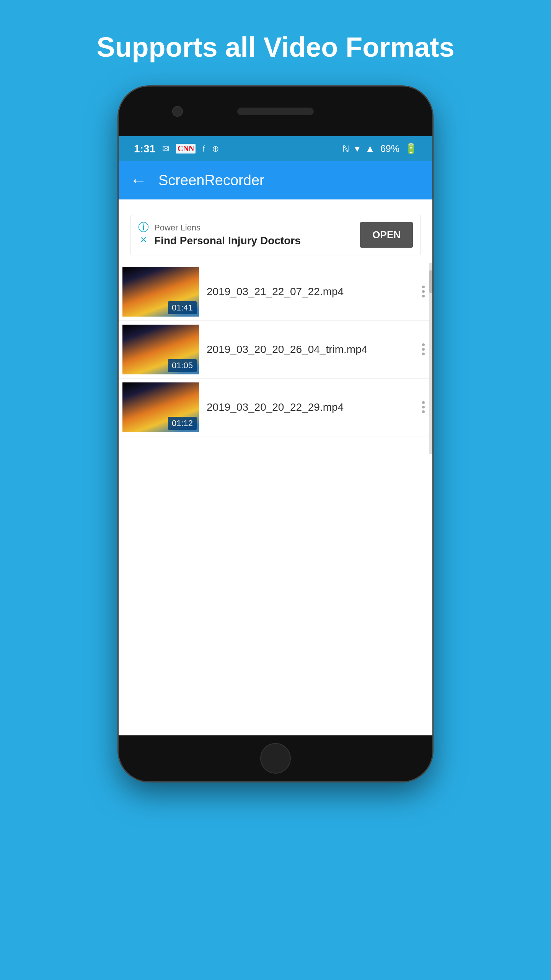 Image resolution: width=551 pixels, height=980 pixels. I want to click on back-arrow-icon: ←, so click(139, 180).